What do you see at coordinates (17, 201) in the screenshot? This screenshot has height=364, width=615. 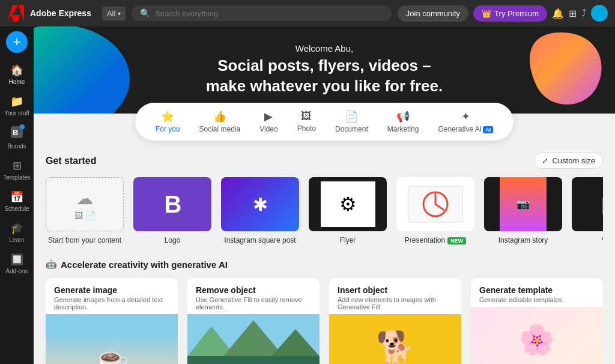 I see `sidebar-item-schedule: 📅 Schedule` at bounding box center [17, 201].